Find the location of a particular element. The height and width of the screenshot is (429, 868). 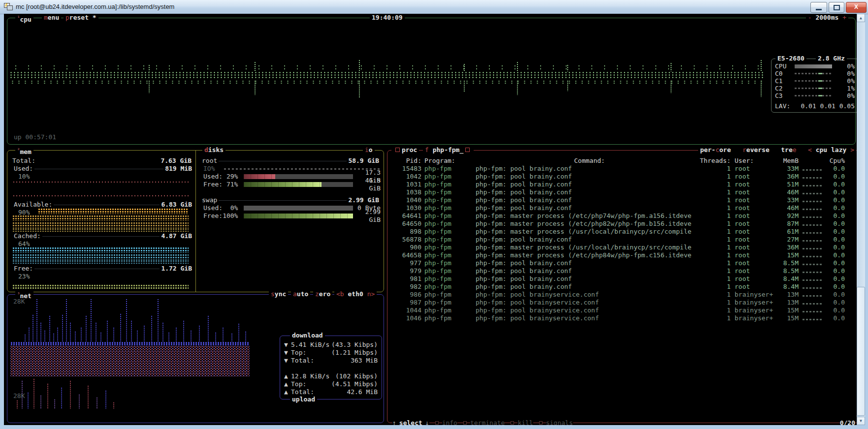

scrollbar-thumb is located at coordinates (861, 351).